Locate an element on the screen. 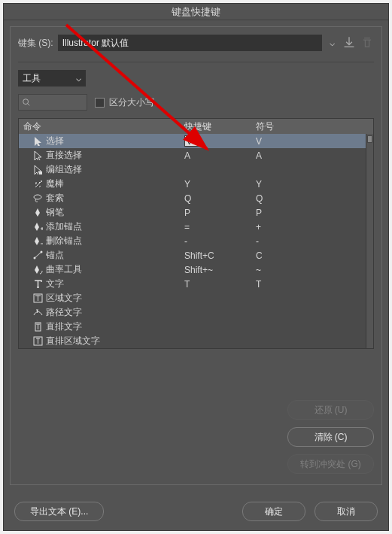 The width and height of the screenshot is (392, 534). search-input is located at coordinates (57, 102).